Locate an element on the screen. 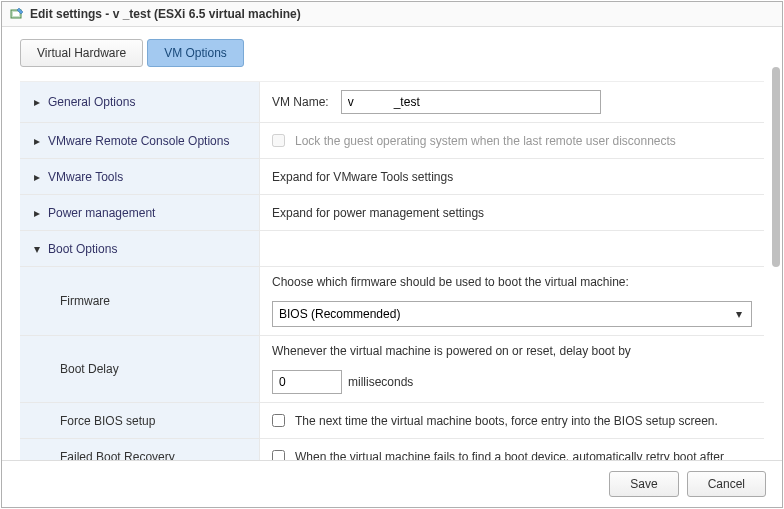 The height and width of the screenshot is (509, 784). row-boot-options: ▾ Boot Options is located at coordinates (392, 249).